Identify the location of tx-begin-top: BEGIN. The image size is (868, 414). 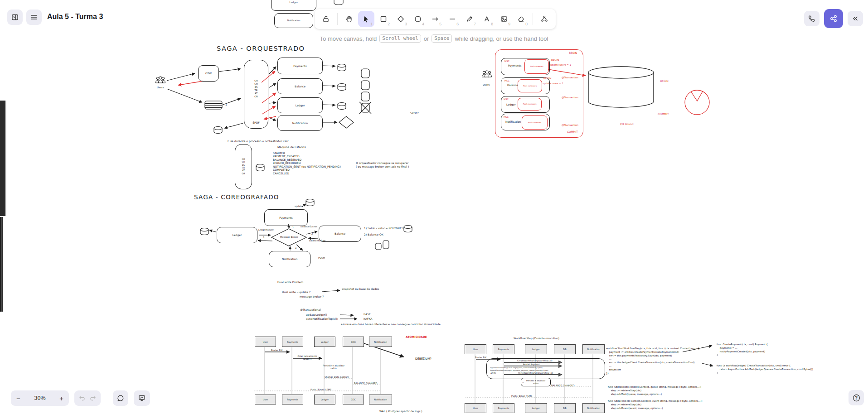
(573, 53).